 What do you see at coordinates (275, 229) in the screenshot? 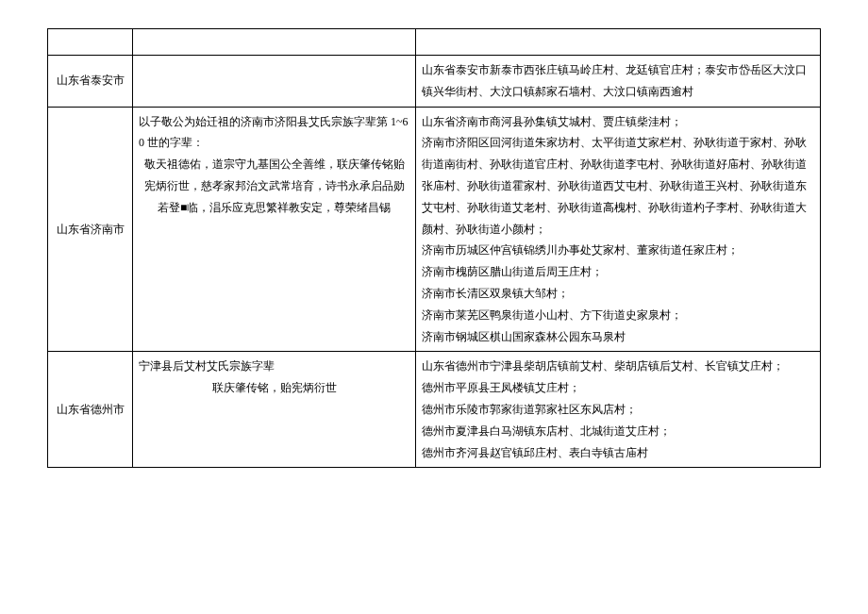
I see `genealogy-cell: 以子敬公为始迁祖的济南市济阳县艾氏宗族字辈第 1~60 世的字辈： 敬天祖德佑，…` at bounding box center [275, 229].